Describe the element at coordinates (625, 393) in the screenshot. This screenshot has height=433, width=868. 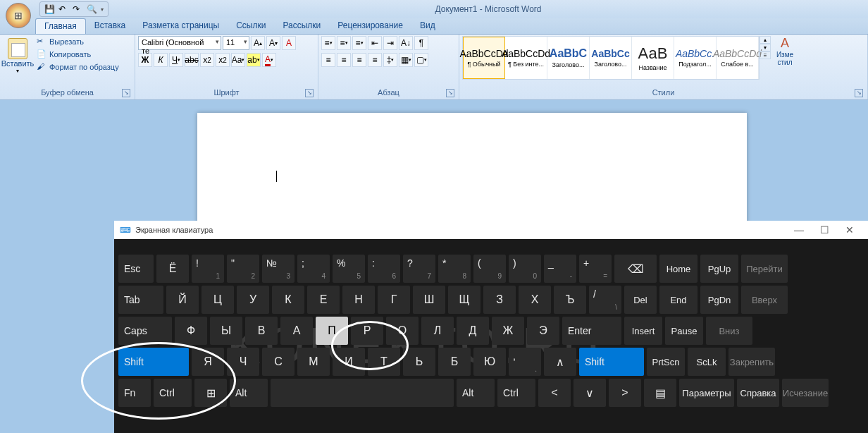
I see `key->: >` at that location.